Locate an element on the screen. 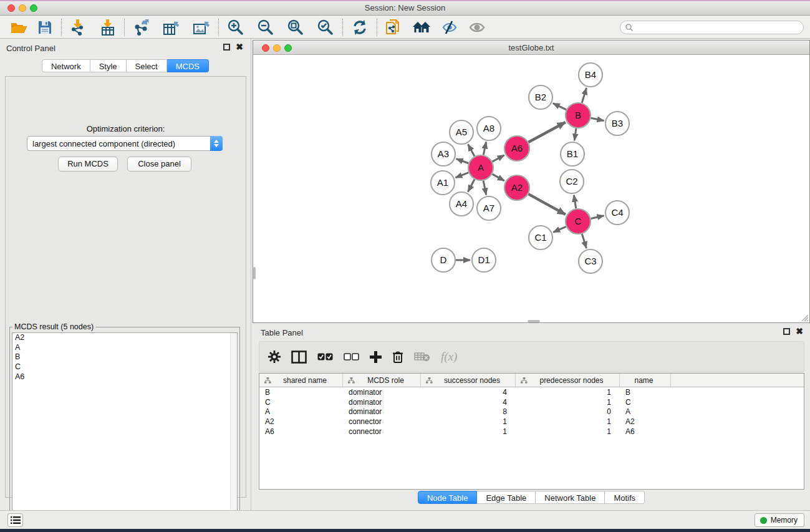  select-all-icon is located at coordinates (325, 357).